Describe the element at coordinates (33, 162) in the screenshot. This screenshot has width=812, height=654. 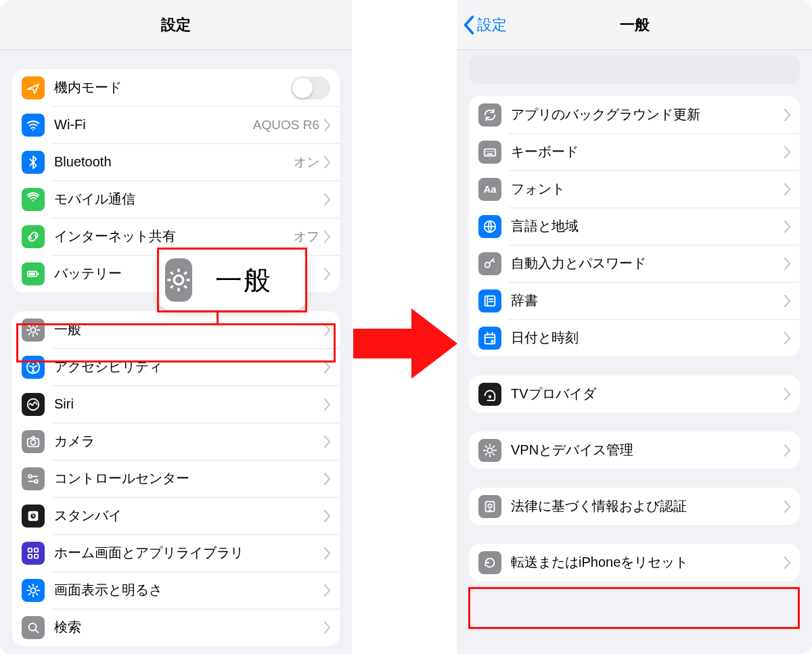
I see `bluetooth-icon` at that location.